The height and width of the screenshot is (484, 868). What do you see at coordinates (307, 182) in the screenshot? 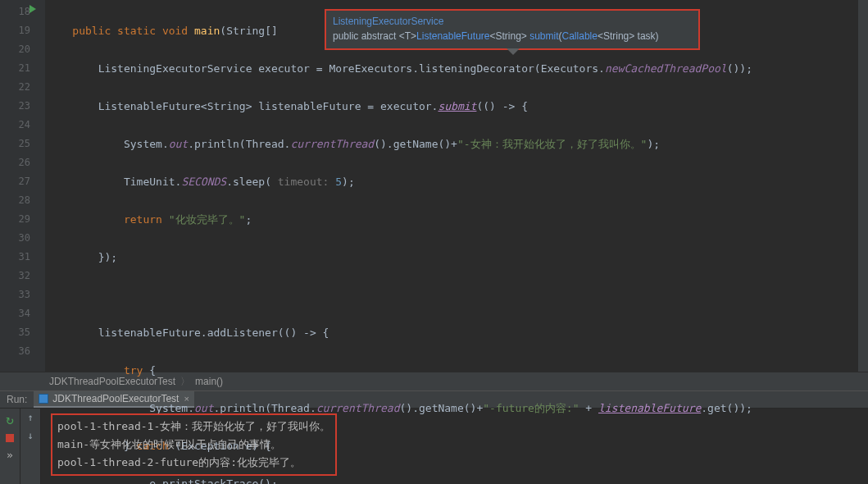
I see `code: timeout:` at bounding box center [307, 182].